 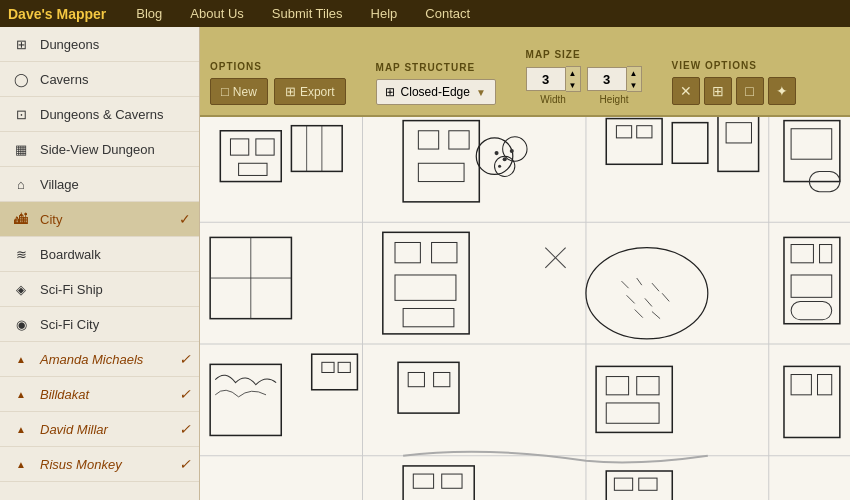 What do you see at coordinates (100, 220) in the screenshot?
I see `sidebar-item-city: City ✓` at bounding box center [100, 220].